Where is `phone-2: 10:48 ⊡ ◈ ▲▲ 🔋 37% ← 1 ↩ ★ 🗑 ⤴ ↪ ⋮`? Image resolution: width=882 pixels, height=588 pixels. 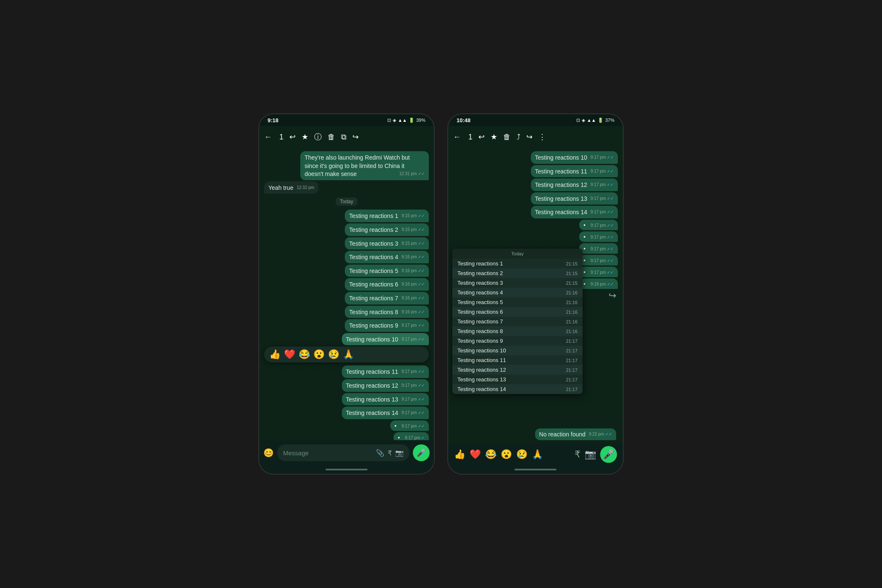
phone-2: 10:48 ⊡ ◈ ▲▲ 🔋 37% ← 1 ↩ ★ 🗑 ⤴ ↪ ⋮ is located at coordinates (536, 294).